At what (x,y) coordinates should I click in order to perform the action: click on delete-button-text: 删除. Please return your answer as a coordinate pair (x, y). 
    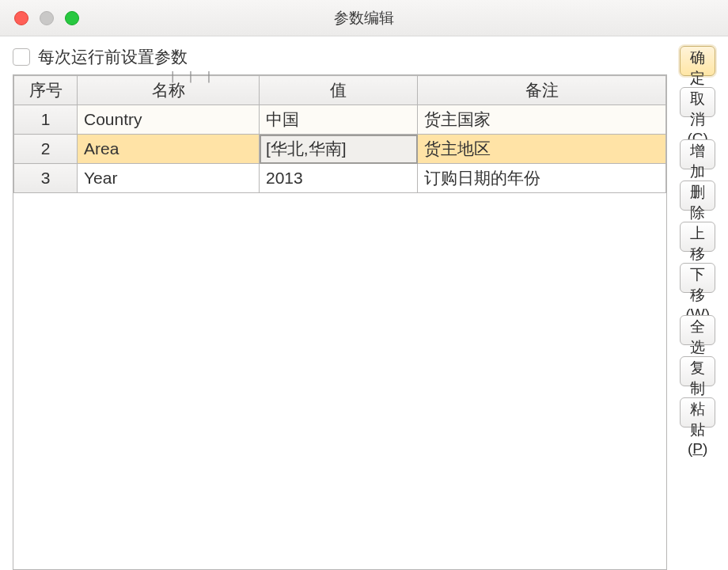
    Looking at the image, I should click on (698, 203).